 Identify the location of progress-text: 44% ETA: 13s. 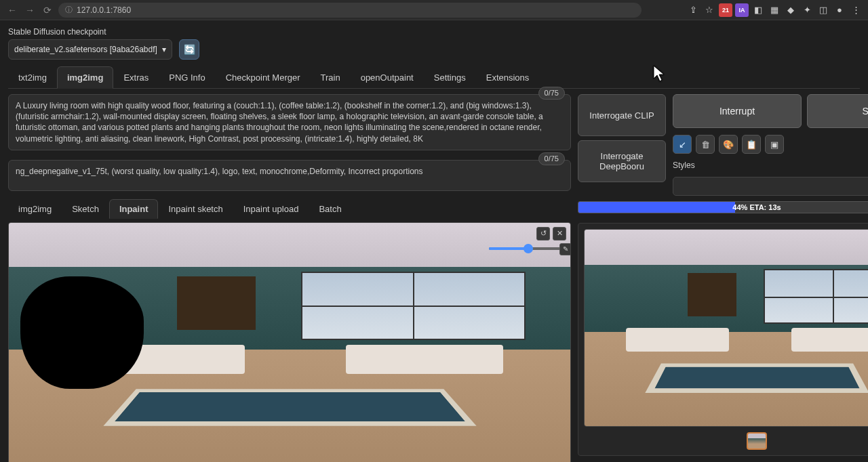
(723, 207).